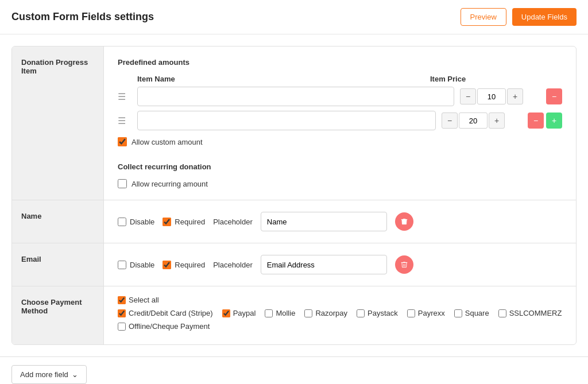 The width and height of the screenshot is (588, 384). Describe the element at coordinates (536, 121) in the screenshot. I see `remove-row-2-button: −` at that location.